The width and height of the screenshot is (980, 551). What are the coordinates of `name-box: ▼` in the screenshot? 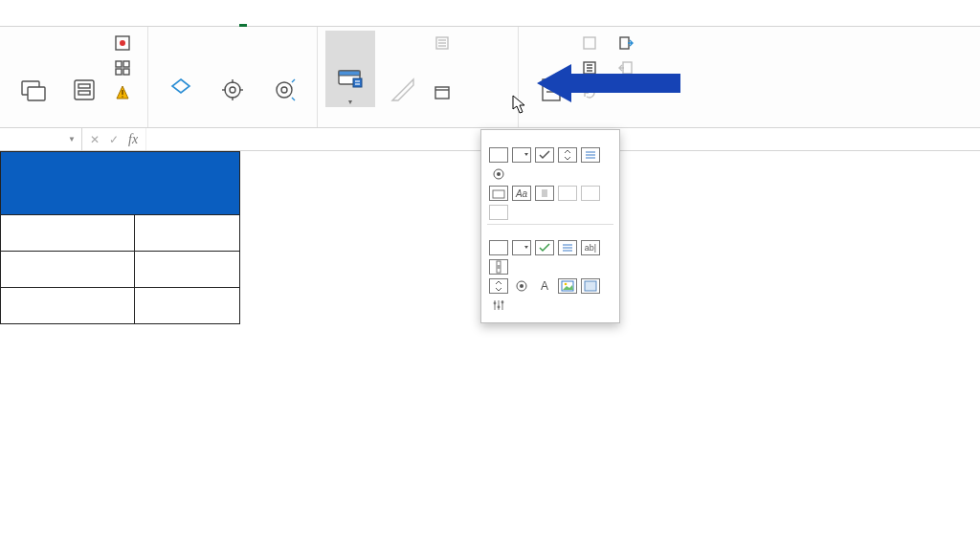 It's located at (41, 140).